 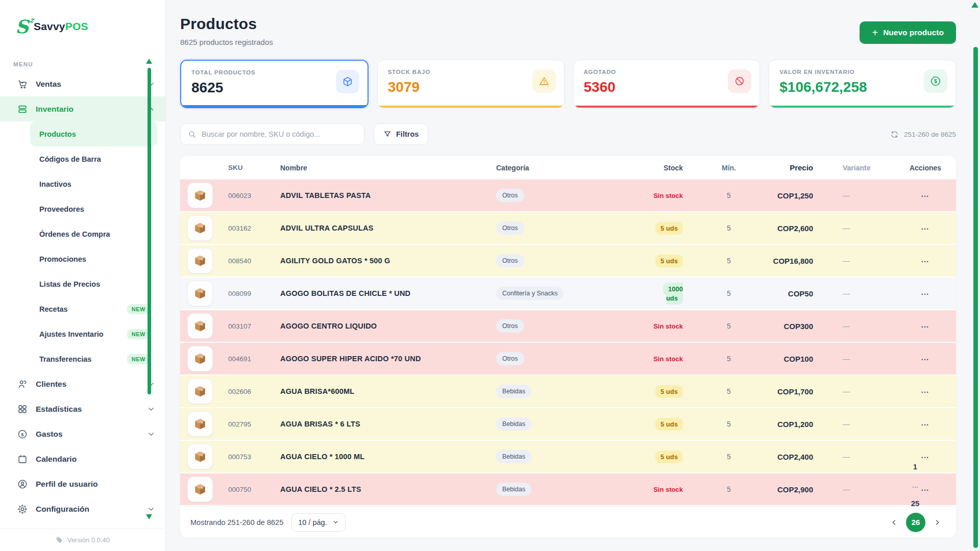 I want to click on stat-card-stock-bajo: STOCK BAJO 3079, so click(x=471, y=84).